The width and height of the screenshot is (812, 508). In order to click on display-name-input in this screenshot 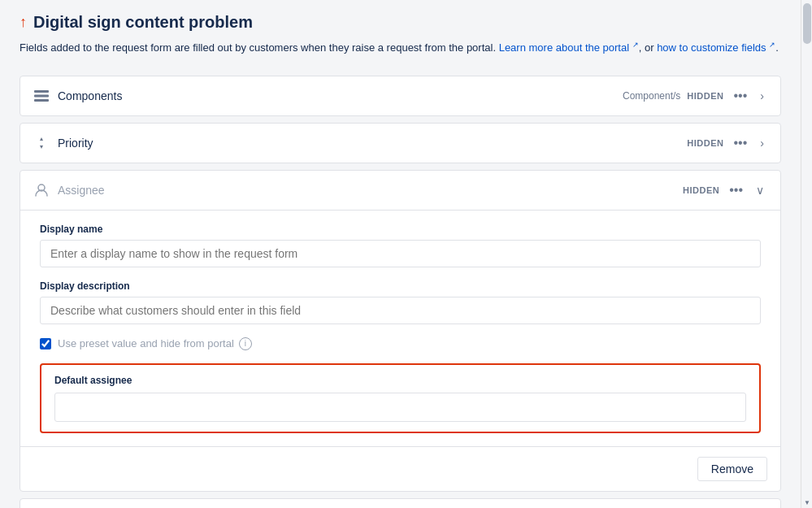, I will do `click(400, 254)`.